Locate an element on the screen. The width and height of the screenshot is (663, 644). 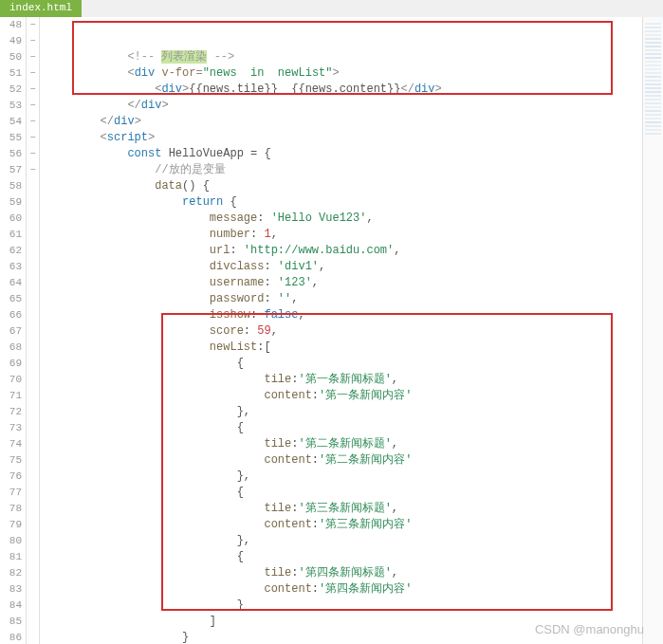
line-number: 59 is located at coordinates (11, 203).